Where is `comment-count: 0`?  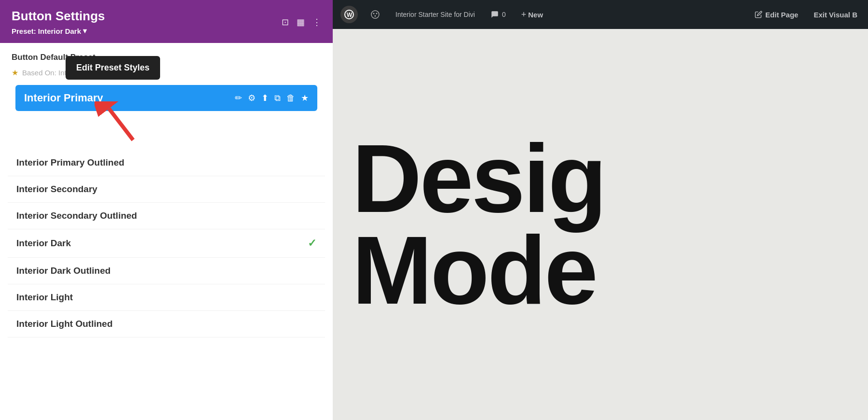 comment-count: 0 is located at coordinates (504, 14).